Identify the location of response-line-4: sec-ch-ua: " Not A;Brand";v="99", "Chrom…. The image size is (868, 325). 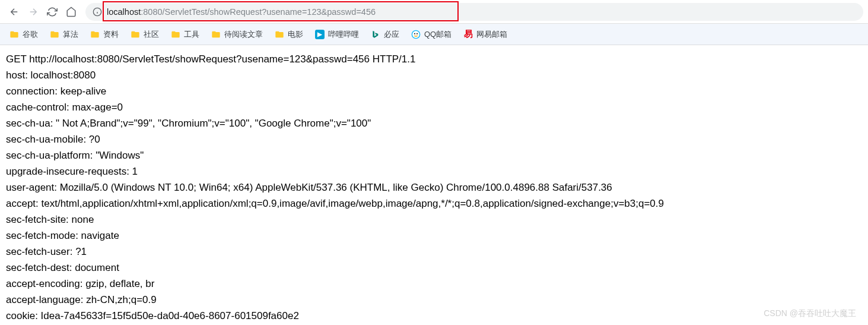
(434, 124).